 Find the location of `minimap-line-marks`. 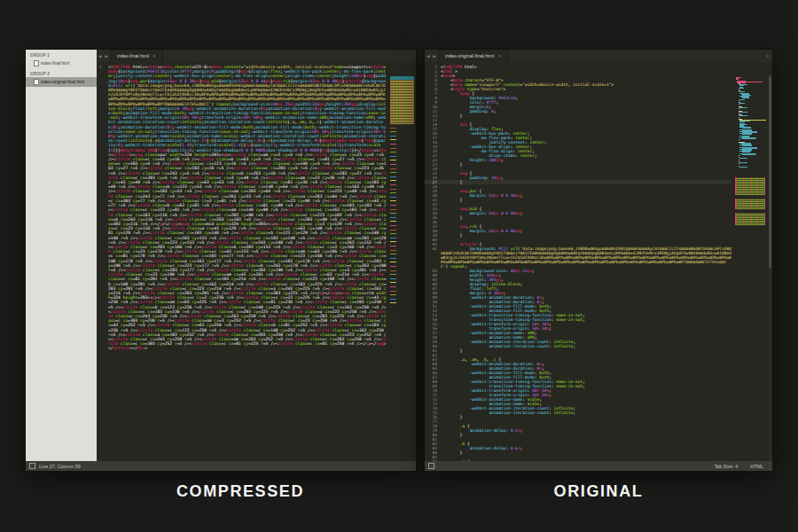

minimap-line-marks is located at coordinates (394, 216).